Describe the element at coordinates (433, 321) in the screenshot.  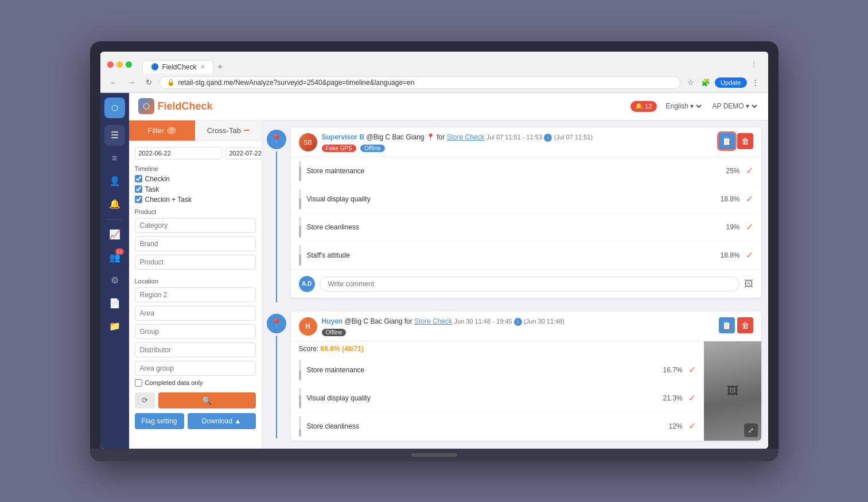
I see `store-link-2: Store Check` at that location.